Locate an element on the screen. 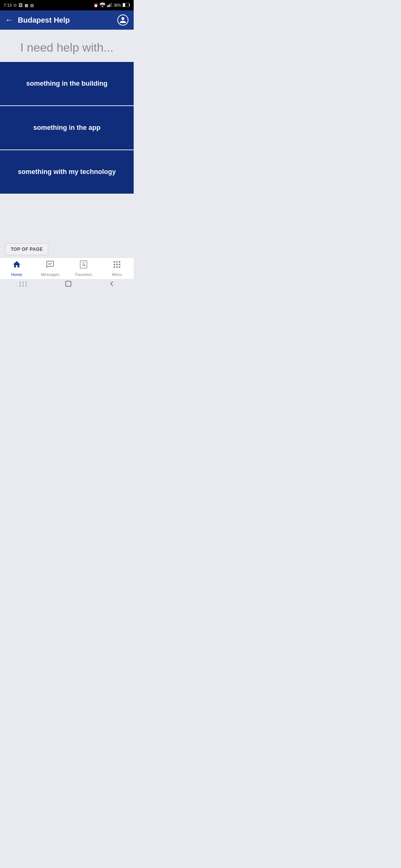 The width and height of the screenshot is (401, 868). bottom-nav: Home Messages Favorites is located at coordinates (67, 268).